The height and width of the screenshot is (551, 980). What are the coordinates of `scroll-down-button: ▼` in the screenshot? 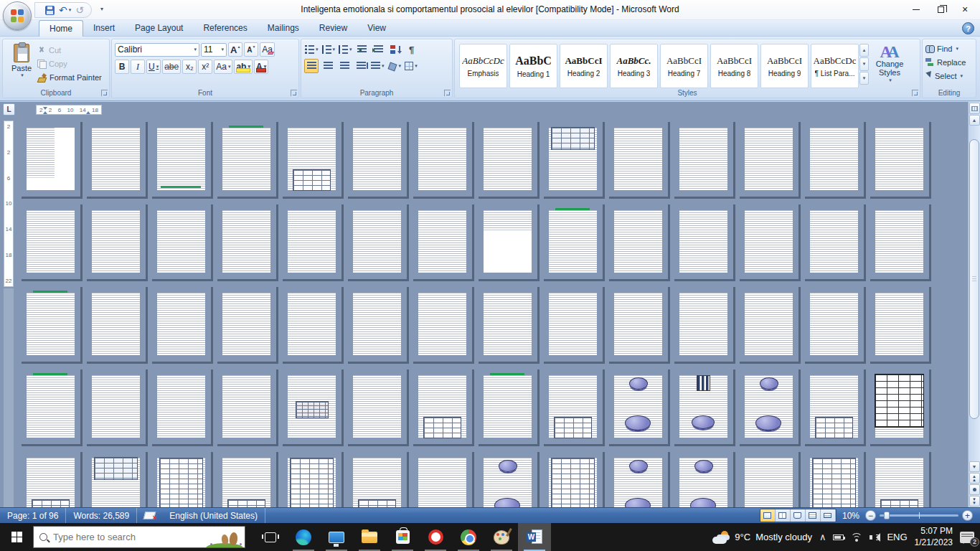 It's located at (974, 466).